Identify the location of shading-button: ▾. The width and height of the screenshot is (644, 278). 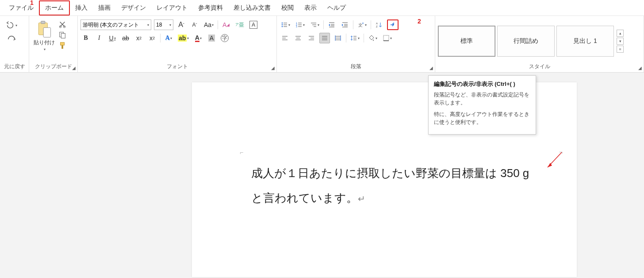
(372, 38).